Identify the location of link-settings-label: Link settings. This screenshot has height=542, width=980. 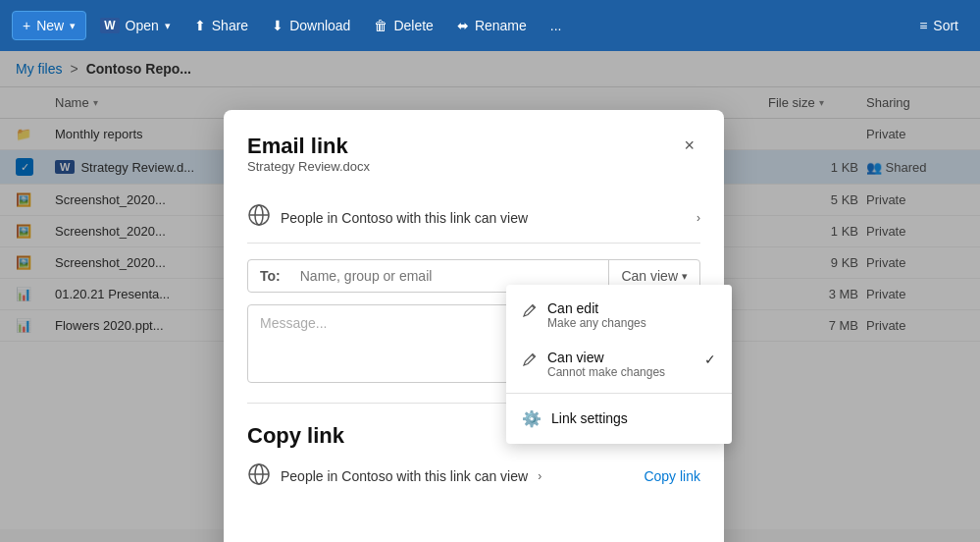
(590, 418).